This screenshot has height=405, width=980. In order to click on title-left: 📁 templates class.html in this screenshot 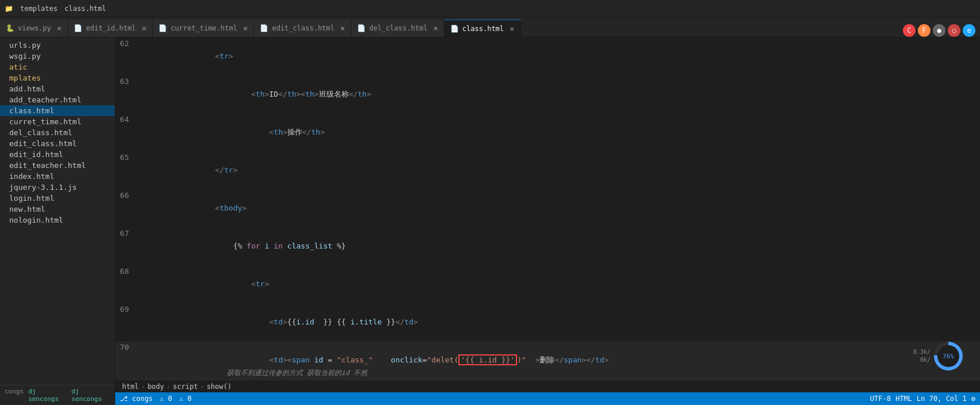, I will do `click(55, 9)`.